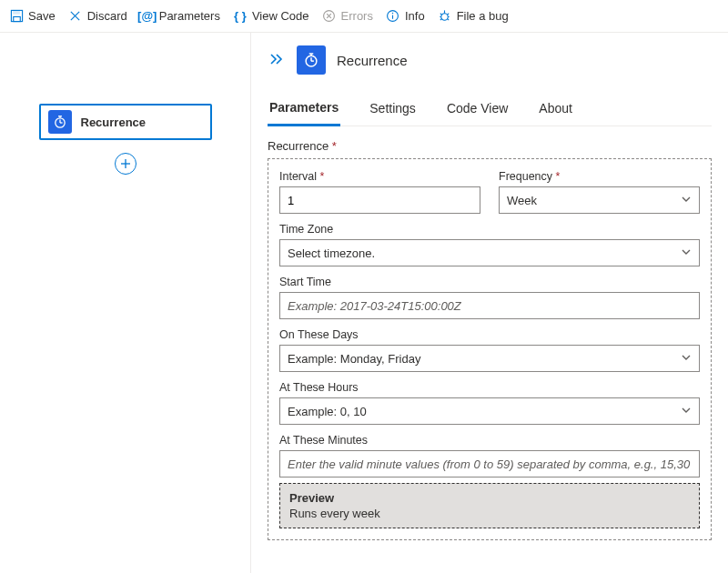 This screenshot has height=573, width=728. I want to click on tab-about: About, so click(555, 108).